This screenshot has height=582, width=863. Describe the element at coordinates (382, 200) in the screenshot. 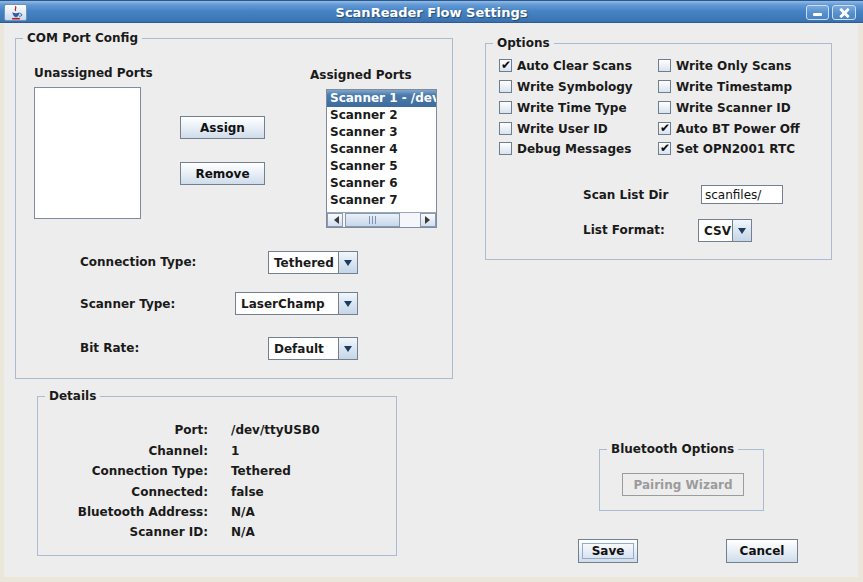

I see `assigned-port-item: Scanner 7` at that location.